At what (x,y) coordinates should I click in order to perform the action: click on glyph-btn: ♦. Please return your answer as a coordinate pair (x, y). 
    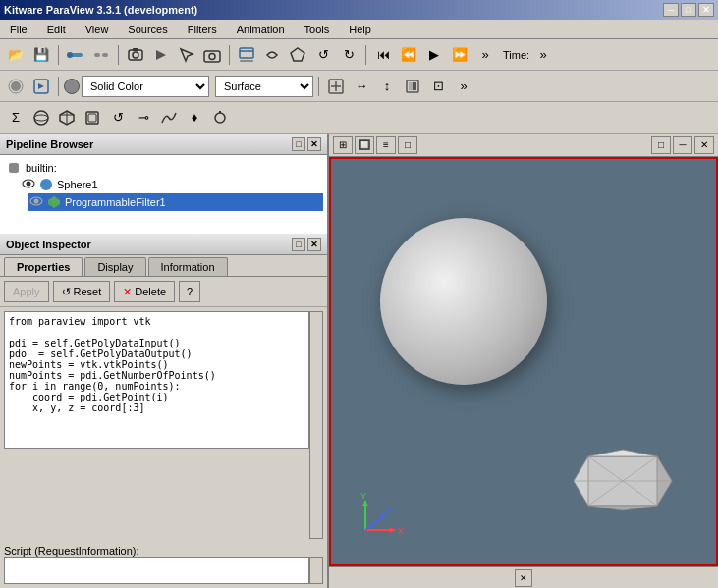
    Looking at the image, I should click on (194, 118).